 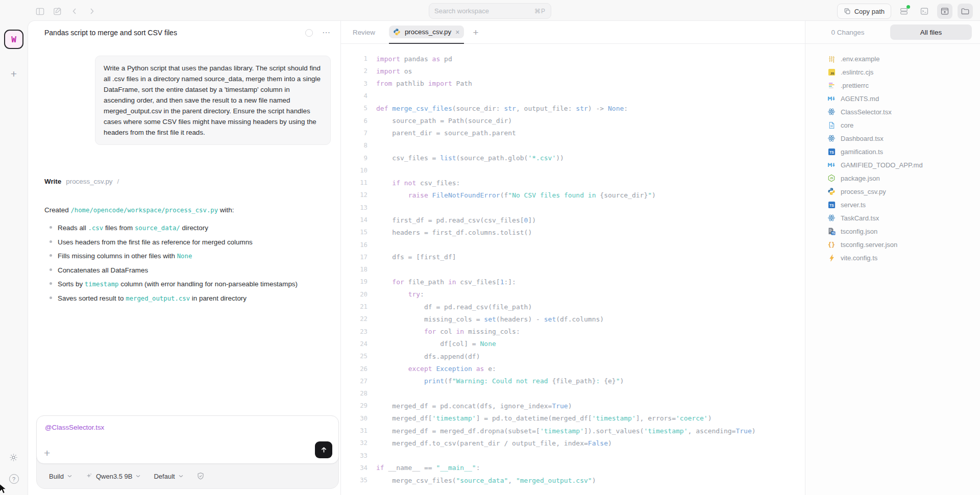 I want to click on code-line: 8, so click(x=573, y=145).